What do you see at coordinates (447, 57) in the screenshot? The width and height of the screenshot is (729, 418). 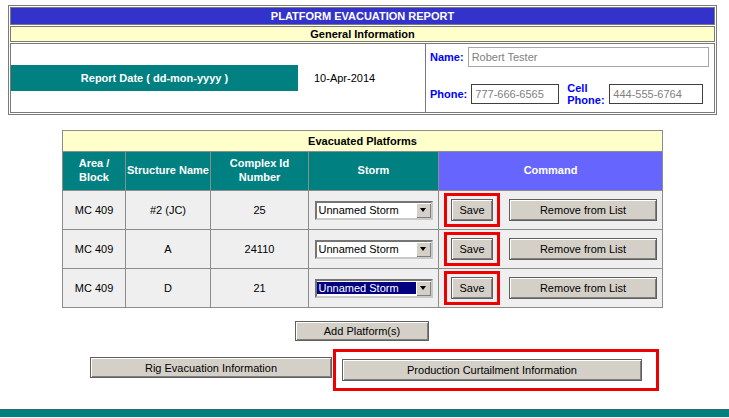 I see `name-label: Name:` at bounding box center [447, 57].